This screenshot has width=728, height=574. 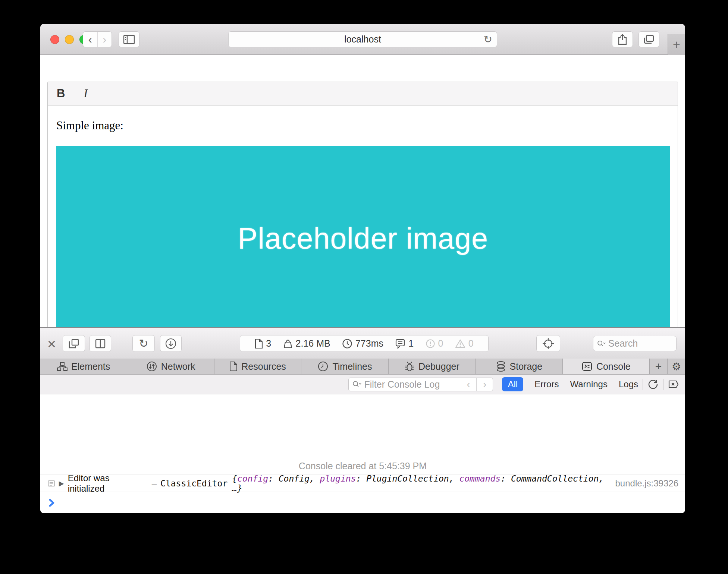 What do you see at coordinates (424, 483) in the screenshot?
I see `object-preview: {config: Config, plugins: PluginCollecti…` at bounding box center [424, 483].